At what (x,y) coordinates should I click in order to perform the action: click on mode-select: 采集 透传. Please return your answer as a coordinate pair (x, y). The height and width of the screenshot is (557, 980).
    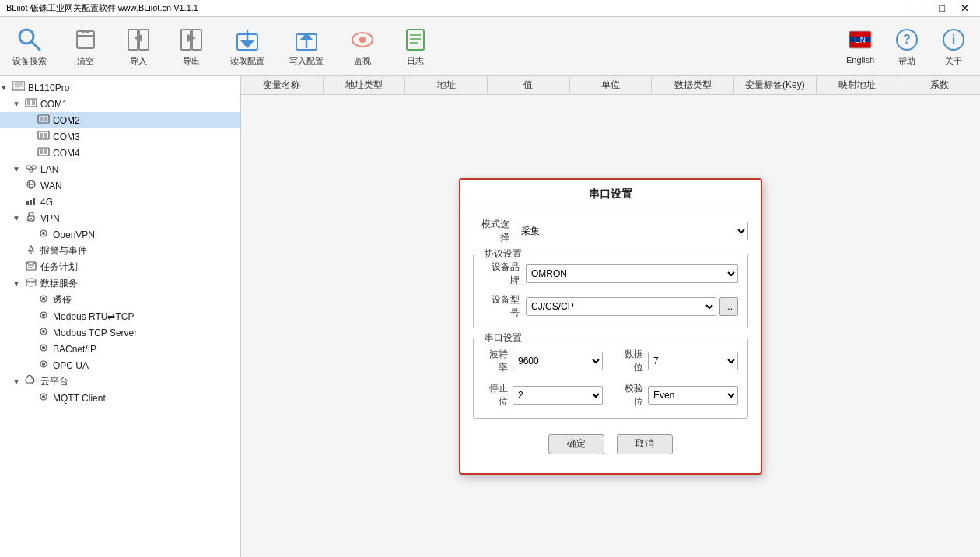
    Looking at the image, I should click on (632, 231).